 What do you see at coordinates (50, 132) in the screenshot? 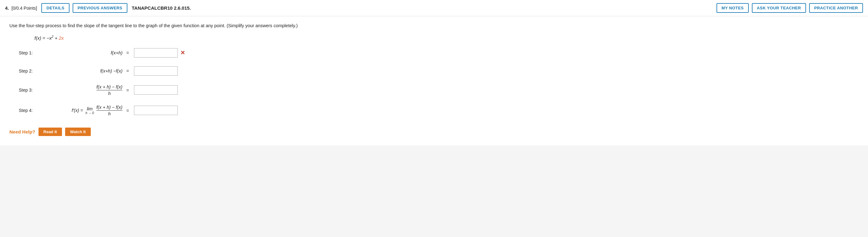
I see `read-it-button: Read It` at bounding box center [50, 132].